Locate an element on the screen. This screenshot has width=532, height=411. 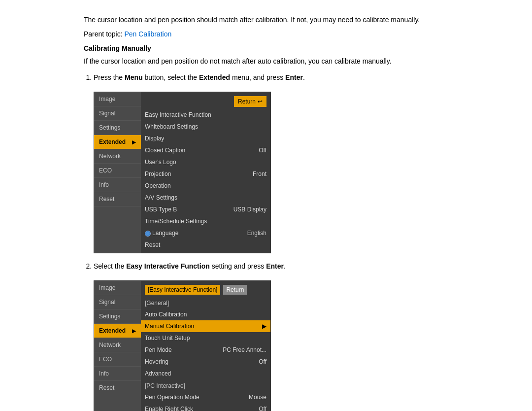
step-2-enter-bold: Enter is located at coordinates (275, 266).